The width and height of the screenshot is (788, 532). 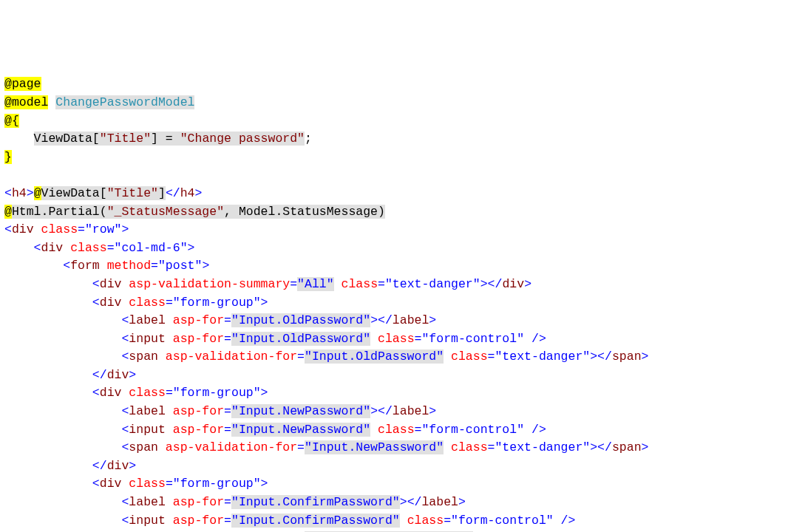 I want to click on attr-value: "row", so click(x=103, y=229).